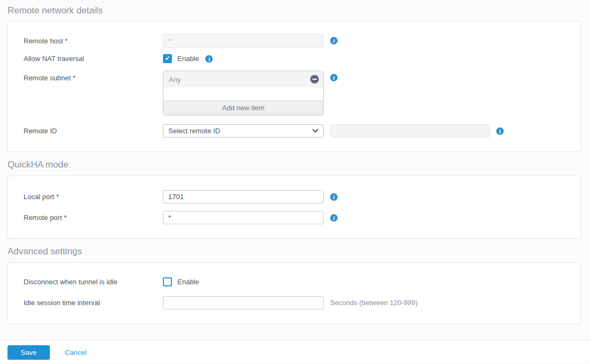 This screenshot has height=364, width=590. I want to click on nat-traversal-label: Allow NAT traversal, so click(93, 59).